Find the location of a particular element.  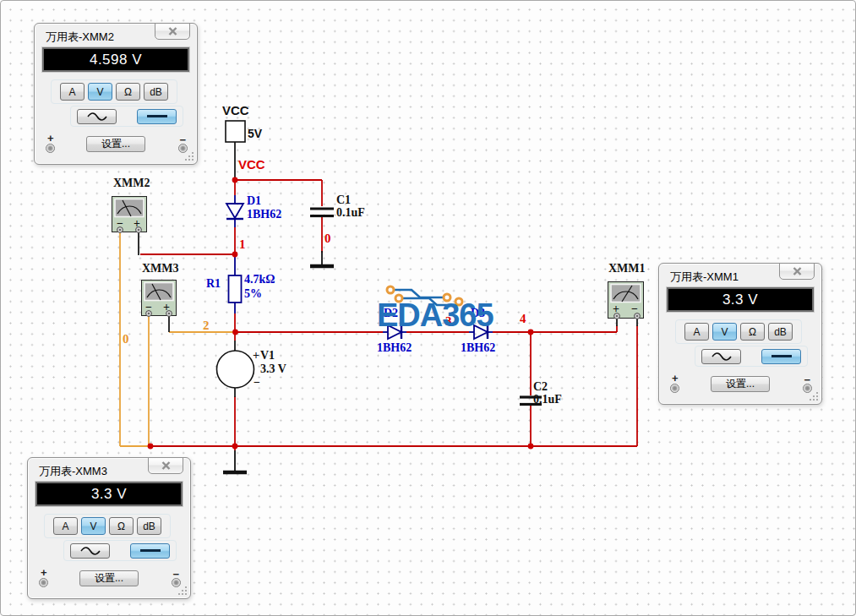

r1-tolerance-label: 5% is located at coordinates (254, 294).